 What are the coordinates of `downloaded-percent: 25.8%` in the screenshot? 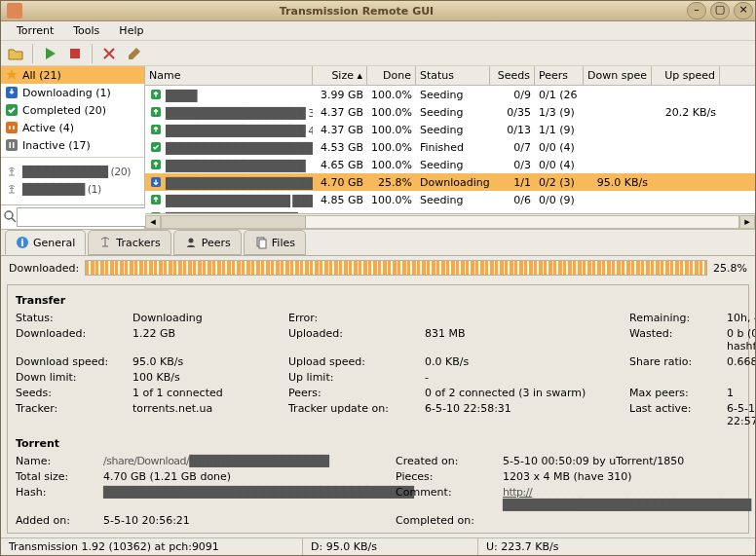 It's located at (731, 269).